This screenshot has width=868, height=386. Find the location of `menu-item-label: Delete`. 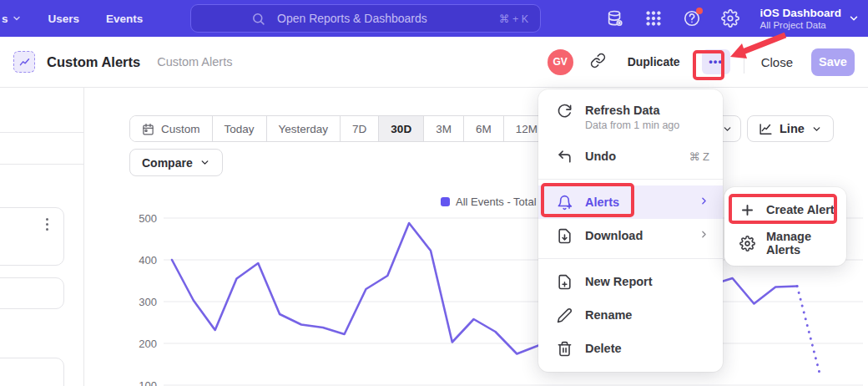

menu-item-label: Delete is located at coordinates (603, 348).